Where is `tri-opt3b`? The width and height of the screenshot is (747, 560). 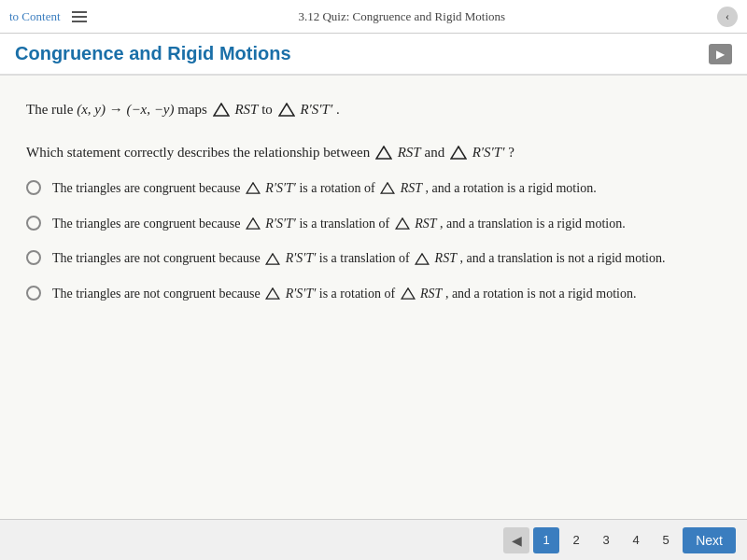 tri-opt3b is located at coordinates (422, 259).